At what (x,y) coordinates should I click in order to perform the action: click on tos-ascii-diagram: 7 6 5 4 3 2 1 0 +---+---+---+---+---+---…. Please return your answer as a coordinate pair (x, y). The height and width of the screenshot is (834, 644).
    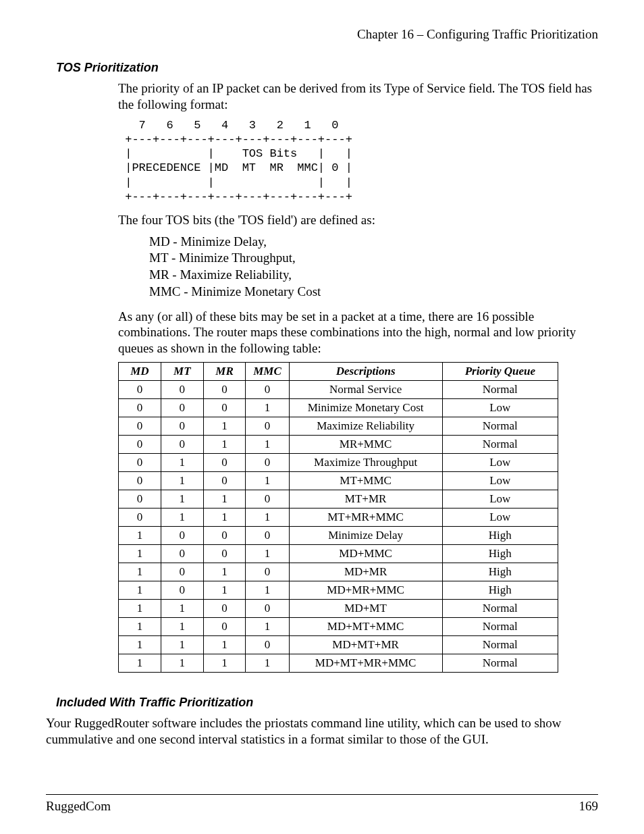
    Looking at the image, I should click on (358, 161).